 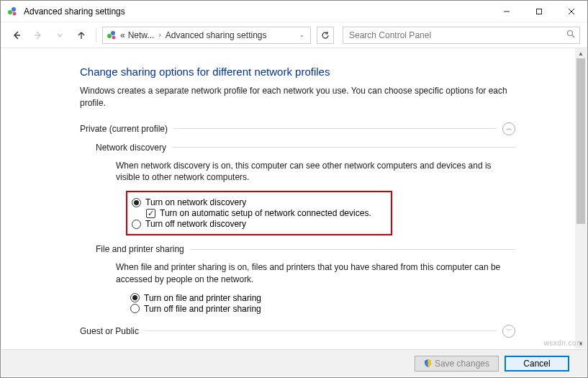 What do you see at coordinates (509, 129) in the screenshot?
I see `chevron-up-icon: ︿` at bounding box center [509, 129].